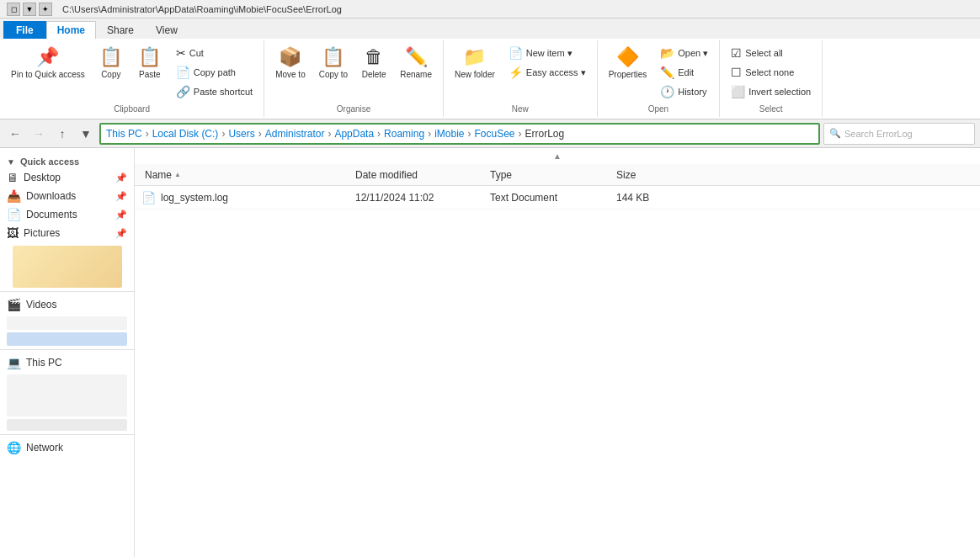  I want to click on cut-icon: ✂, so click(181, 53).